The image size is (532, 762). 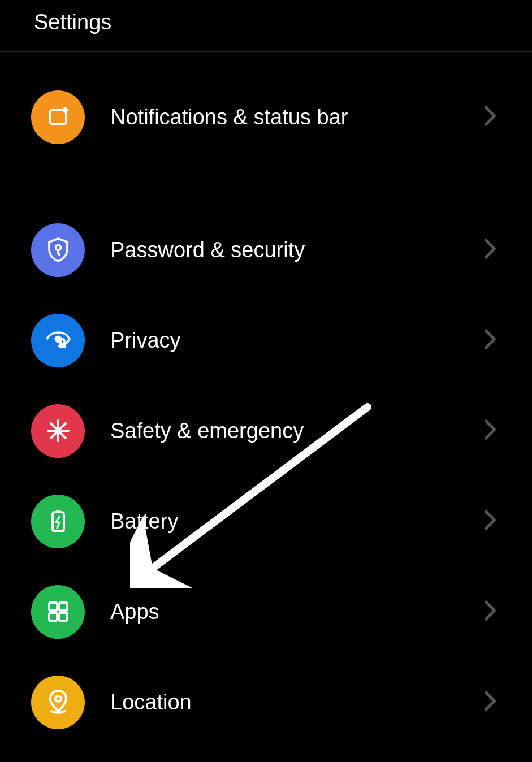 I want to click on medical-icon, so click(x=58, y=431).